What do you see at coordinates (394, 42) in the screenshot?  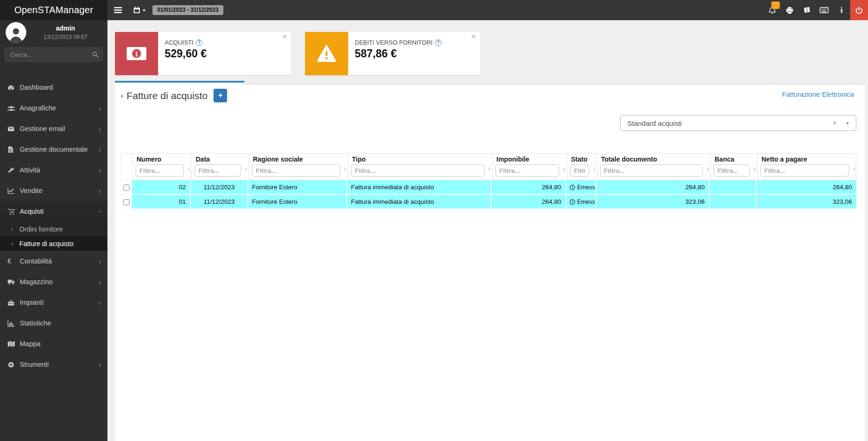 I see `card-title: DEBITI VERSO FORNITORI` at bounding box center [394, 42].